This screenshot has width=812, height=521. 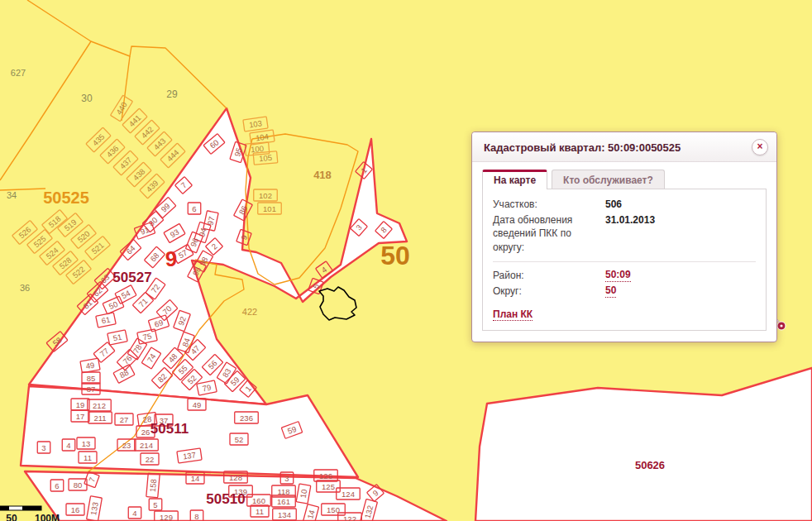 I want to click on svg-text: 104, so click(x=261, y=137).